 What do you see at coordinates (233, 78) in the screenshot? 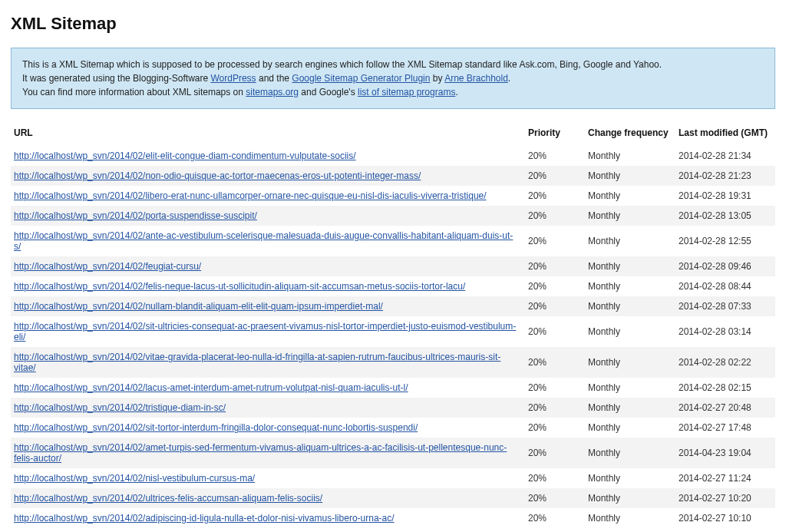
I see `link-wordpress: WordPress` at bounding box center [233, 78].